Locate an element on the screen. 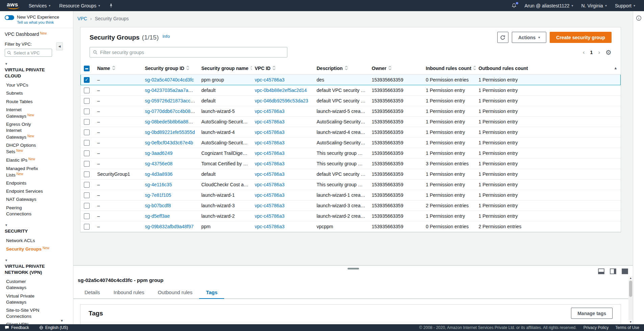 The width and height of the screenshot is (644, 331). sidebar-item-egress-only-internet-gateways: Egress Only Internet GatewaysNew is located at coordinates (26, 131).